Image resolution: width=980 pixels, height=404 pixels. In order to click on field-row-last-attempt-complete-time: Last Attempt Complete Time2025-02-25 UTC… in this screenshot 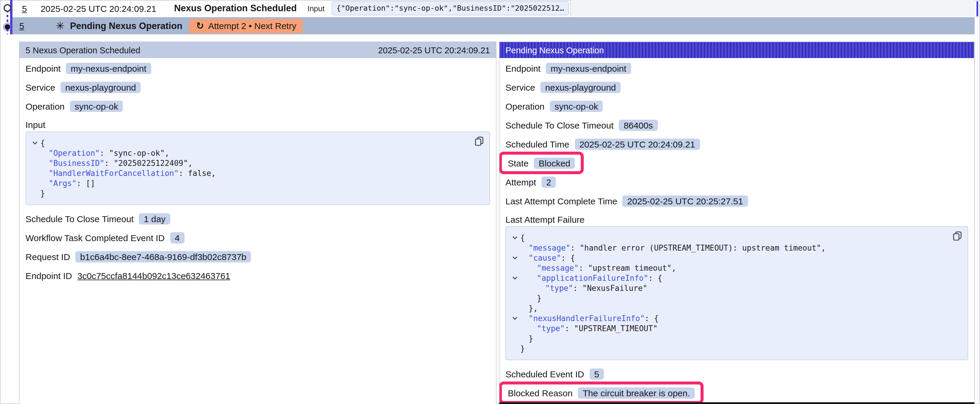, I will do `click(627, 201)`.